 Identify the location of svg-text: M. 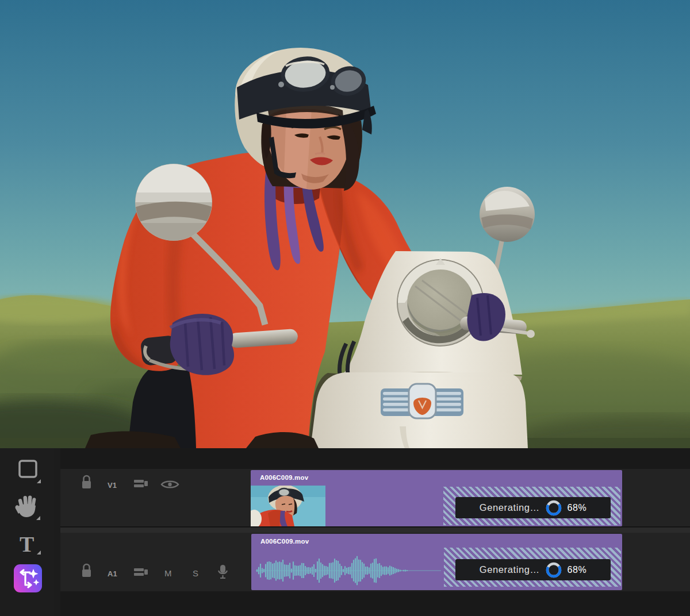
(168, 573).